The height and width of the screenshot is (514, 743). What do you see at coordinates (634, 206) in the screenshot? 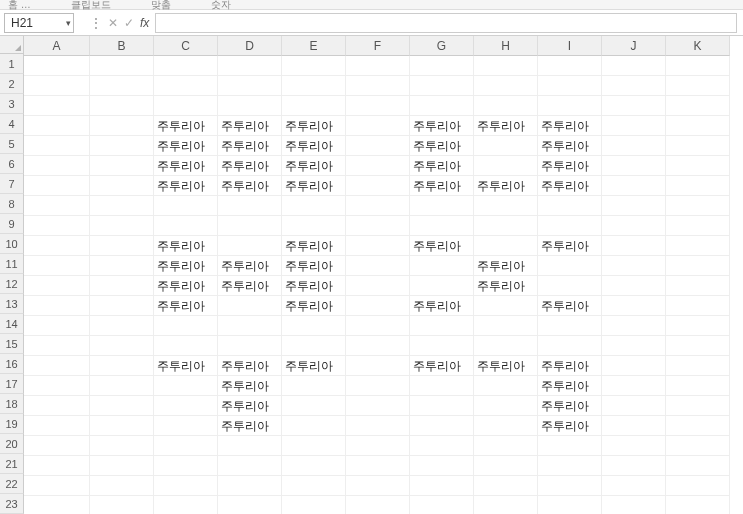
I see `cell-J8` at bounding box center [634, 206].